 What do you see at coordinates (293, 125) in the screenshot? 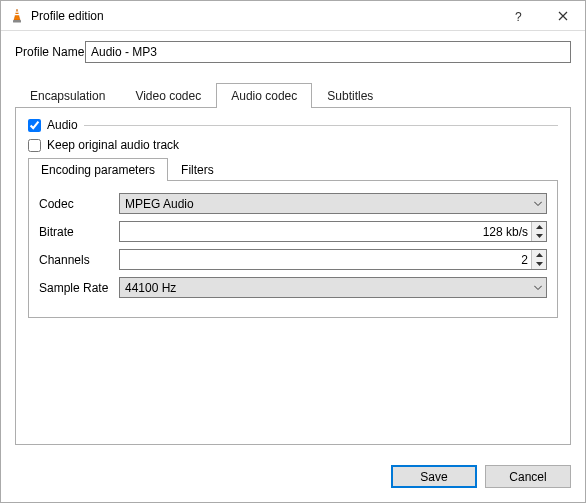
I see `audio-enable-row: Audio` at bounding box center [293, 125].